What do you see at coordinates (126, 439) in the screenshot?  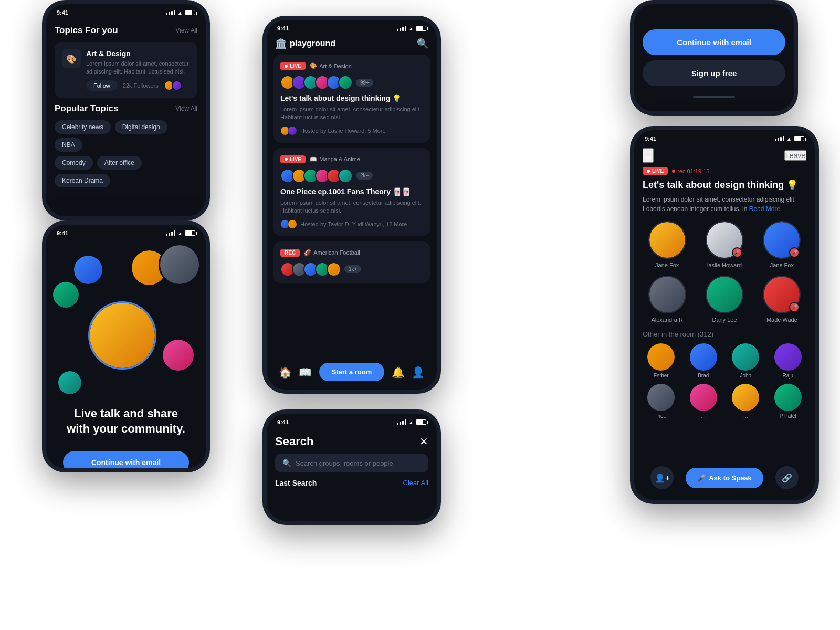 I see `onboard-text: Live talk and sharewith your community. …` at bounding box center [126, 439].